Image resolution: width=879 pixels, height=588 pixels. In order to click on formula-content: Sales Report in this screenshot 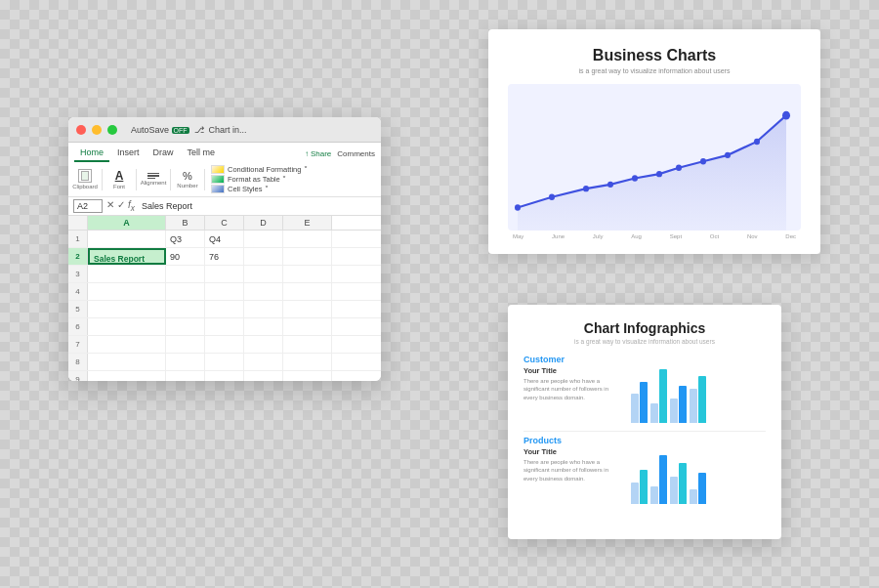, I will do `click(167, 206)`.